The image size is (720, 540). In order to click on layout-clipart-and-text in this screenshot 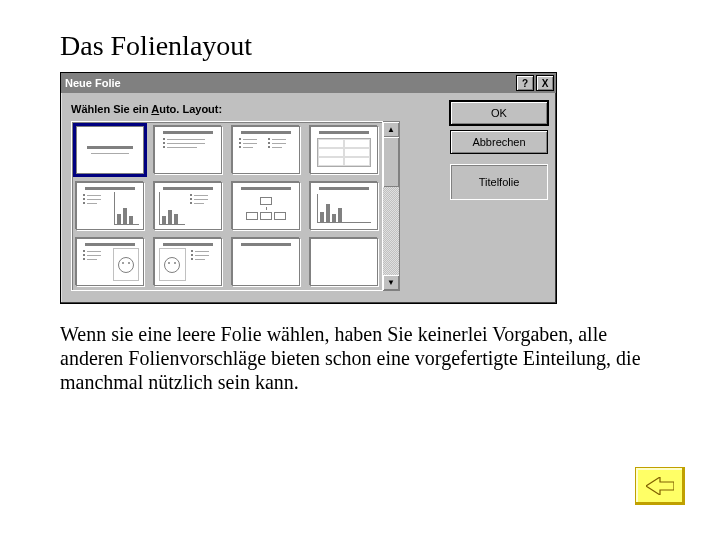, I will do `click(188, 262)`.